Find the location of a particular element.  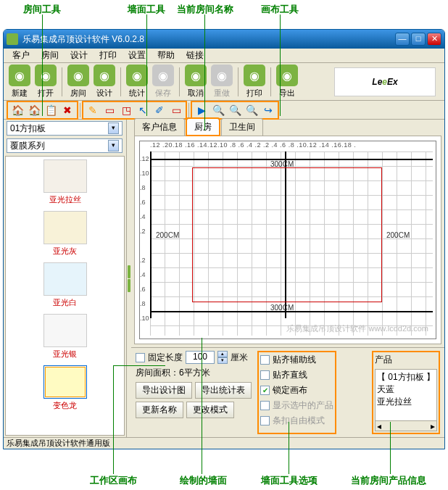

room-area-label: 房间面积：6平方米 is located at coordinates (194, 373).